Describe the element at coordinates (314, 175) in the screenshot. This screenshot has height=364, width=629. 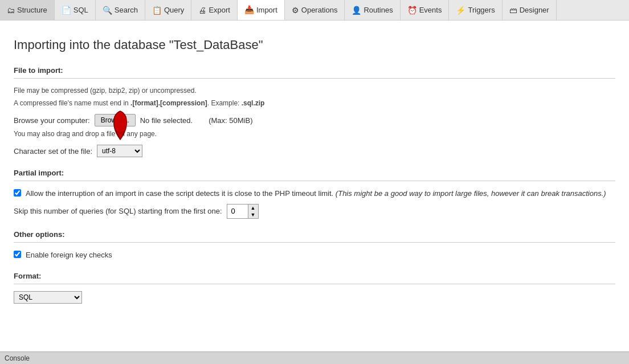
I see `partial-import-header: Partial import:` at that location.